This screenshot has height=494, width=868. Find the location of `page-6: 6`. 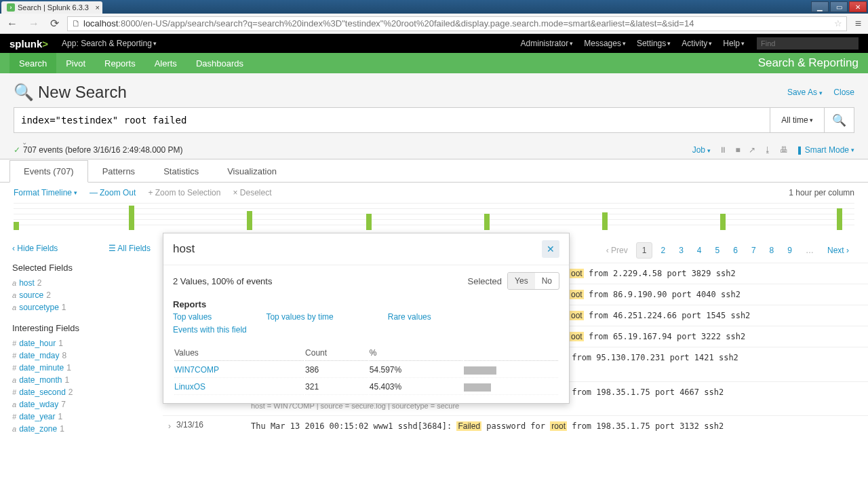

page-6: 6 is located at coordinates (735, 250).